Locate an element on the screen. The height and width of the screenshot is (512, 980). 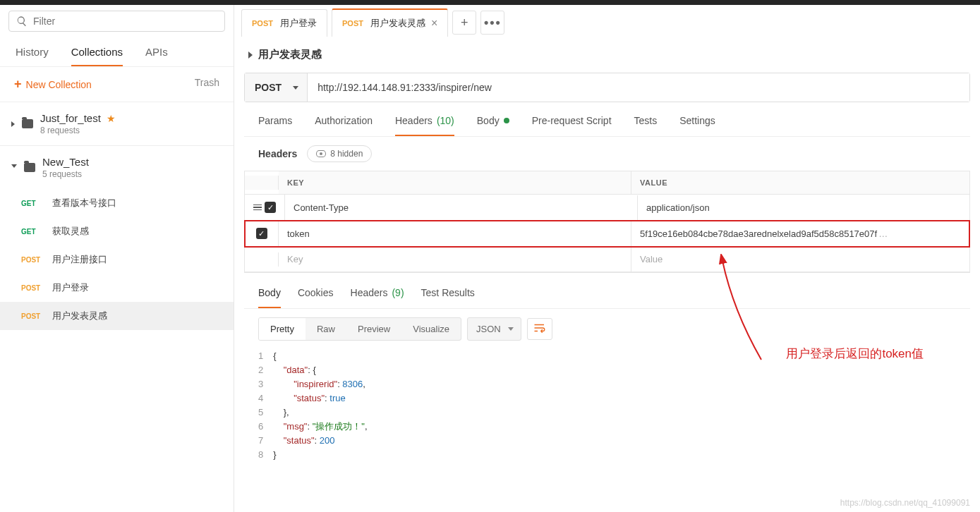
filter-input is located at coordinates (126, 21).